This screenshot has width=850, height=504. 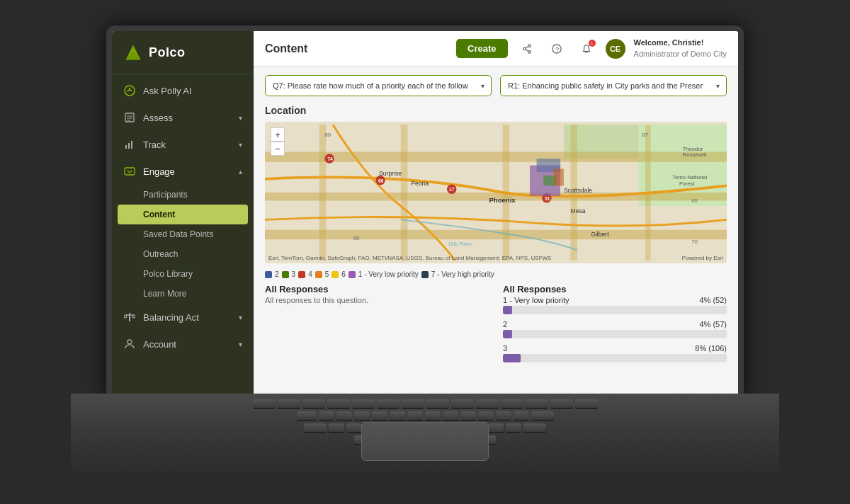 I want to click on sidebar-balancing-label: Balancing Act, so click(x=187, y=317).